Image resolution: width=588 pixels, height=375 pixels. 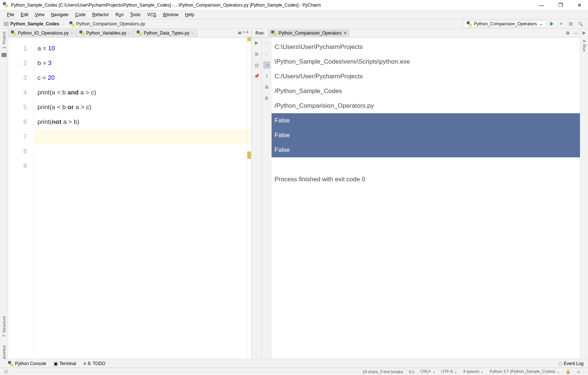 I want to click on print-button: 🖶, so click(x=267, y=87).